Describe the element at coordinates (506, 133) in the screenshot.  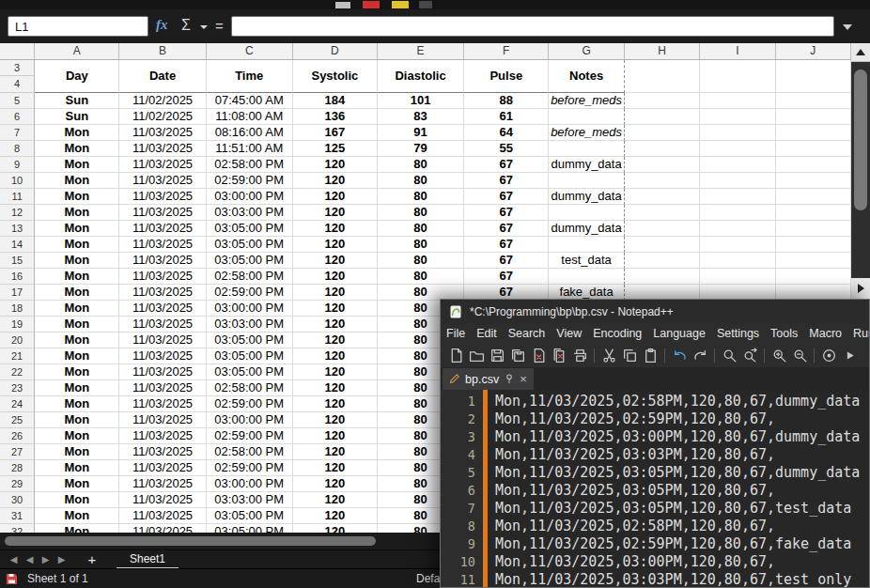
I see `cell-F7: 64` at that location.